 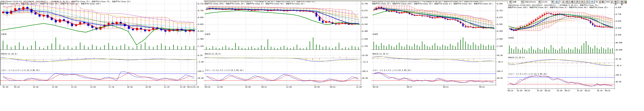 I want to click on instrument-type-combo: 先物▼, so click(x=518, y=2).